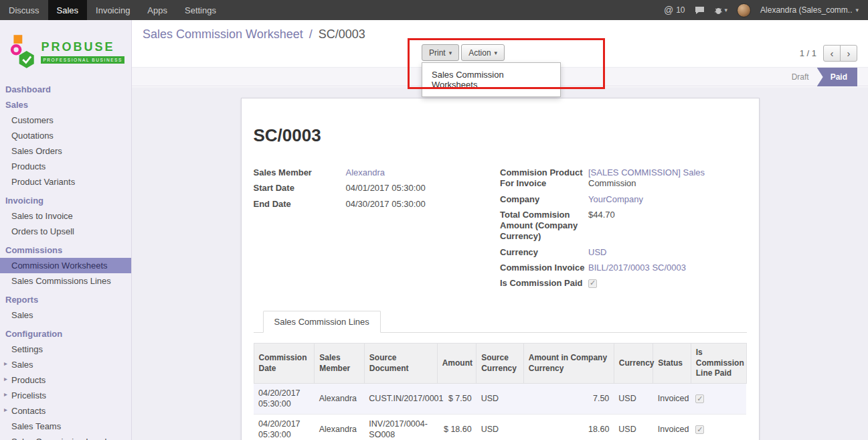  Describe the element at coordinates (66, 281) in the screenshot. I see `sidebar-item-sales-commissions-lines: Sales Commissions Lines` at that location.